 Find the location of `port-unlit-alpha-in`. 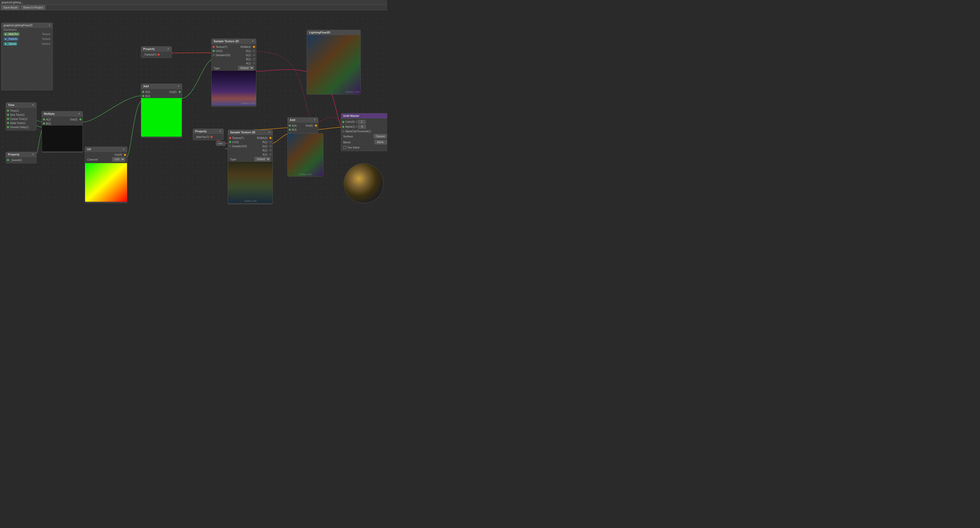

port-unlit-alpha-in is located at coordinates (343, 127).